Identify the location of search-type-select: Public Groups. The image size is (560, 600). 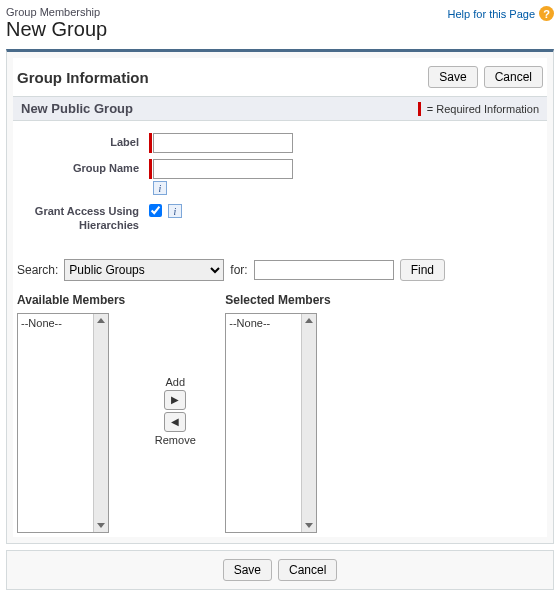
(144, 270).